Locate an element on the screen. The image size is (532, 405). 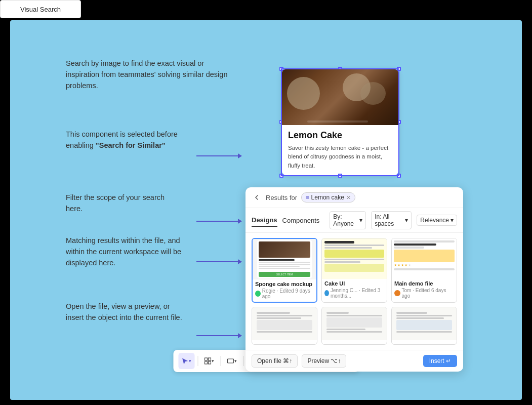
results-for-label: Results for is located at coordinates (281, 197).